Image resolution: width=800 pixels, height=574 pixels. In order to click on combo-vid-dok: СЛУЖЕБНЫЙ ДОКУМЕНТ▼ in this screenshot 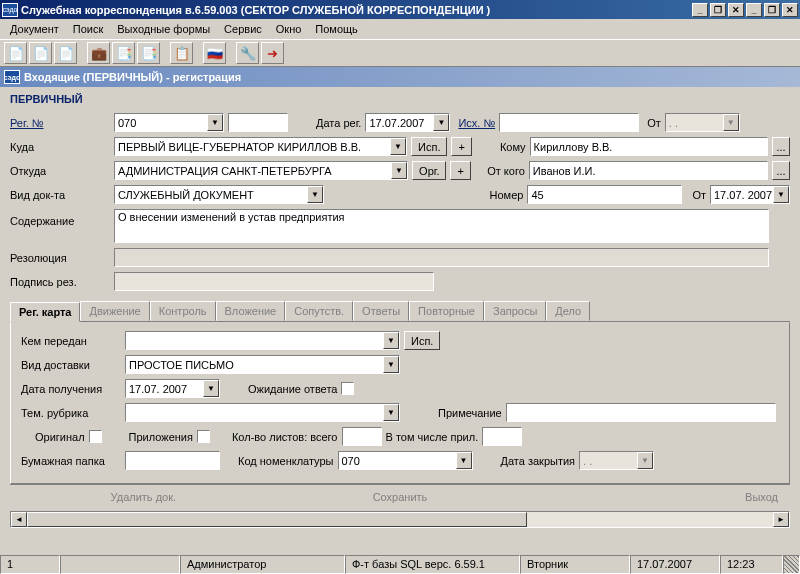, I will do `click(219, 194)`.